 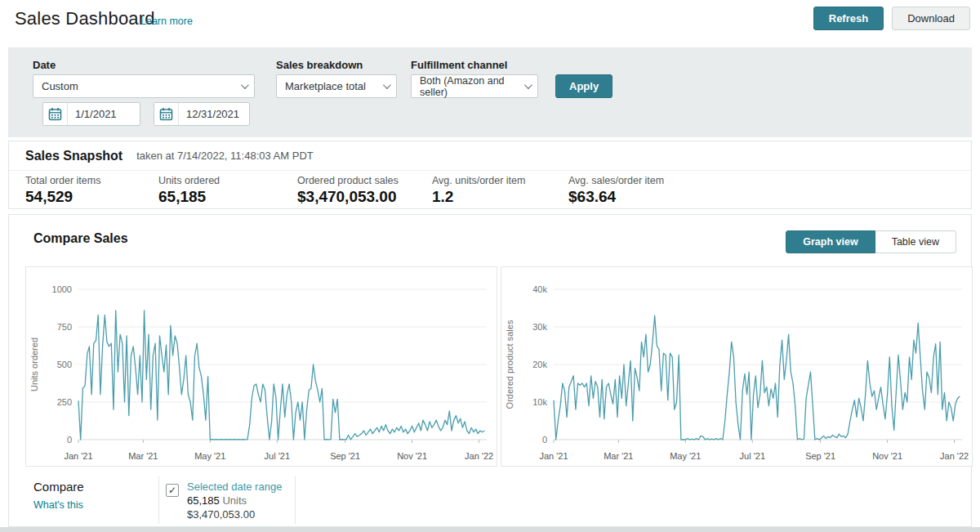 I want to click on metric-value: 65,185, so click(x=189, y=197).